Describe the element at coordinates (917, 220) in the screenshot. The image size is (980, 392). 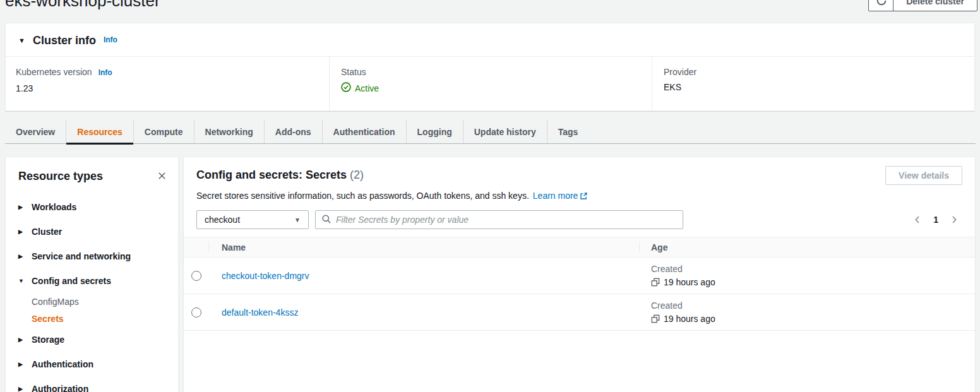
I see `previous-page-button` at that location.